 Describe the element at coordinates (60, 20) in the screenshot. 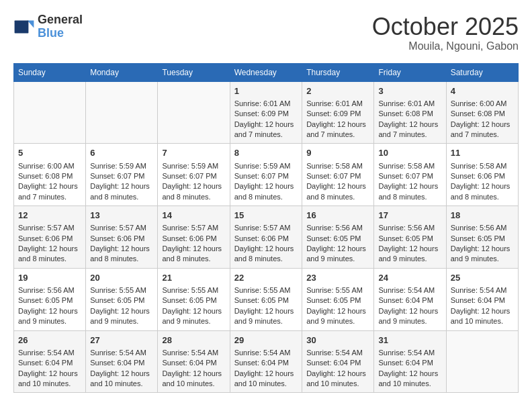

I see `logo-line1: General` at that location.